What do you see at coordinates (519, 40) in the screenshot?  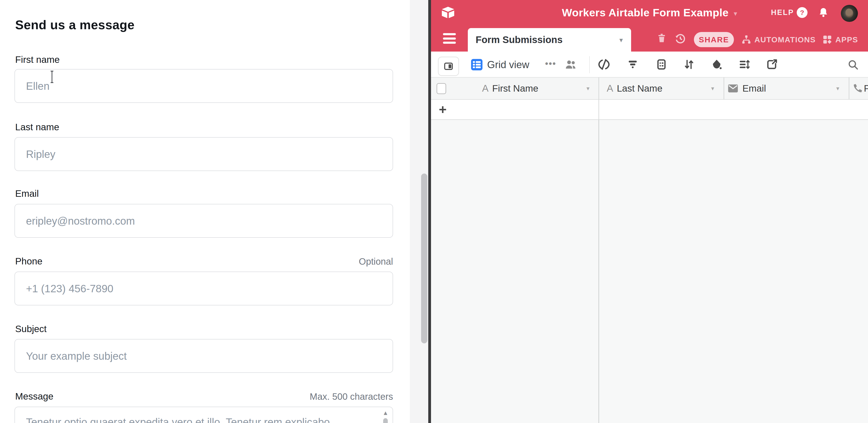 I see `table-tab-label: Form Submissions` at bounding box center [519, 40].